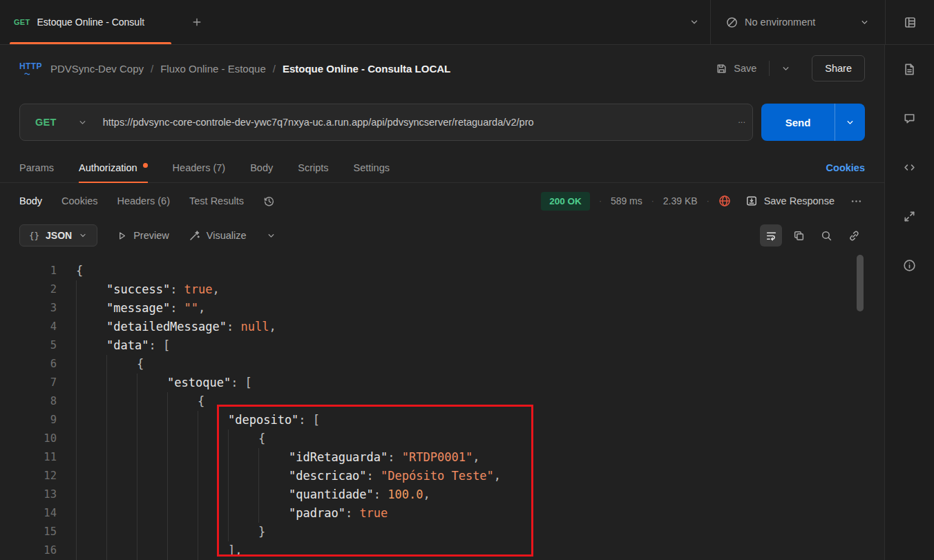 This screenshot has height=560, width=934. Describe the element at coordinates (28, 514) in the screenshot. I see `line-number: 14` at that location.